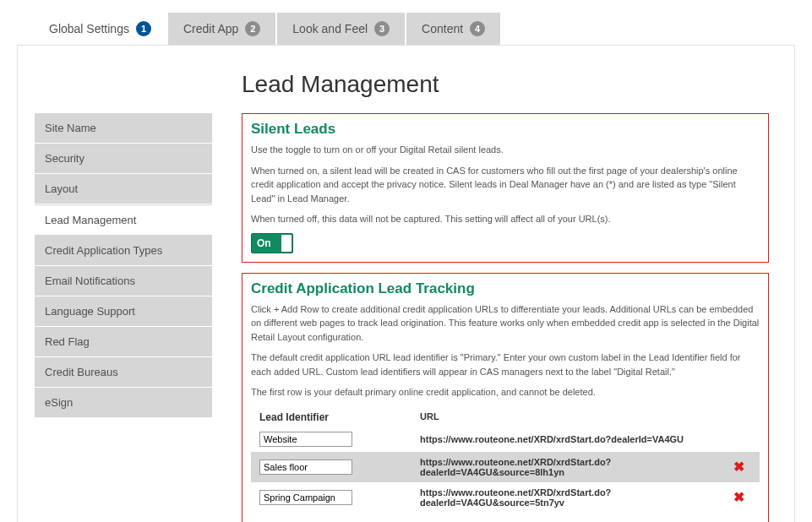  Describe the element at coordinates (221, 29) in the screenshot. I see `tab-credit-app: Credit App2` at that location.